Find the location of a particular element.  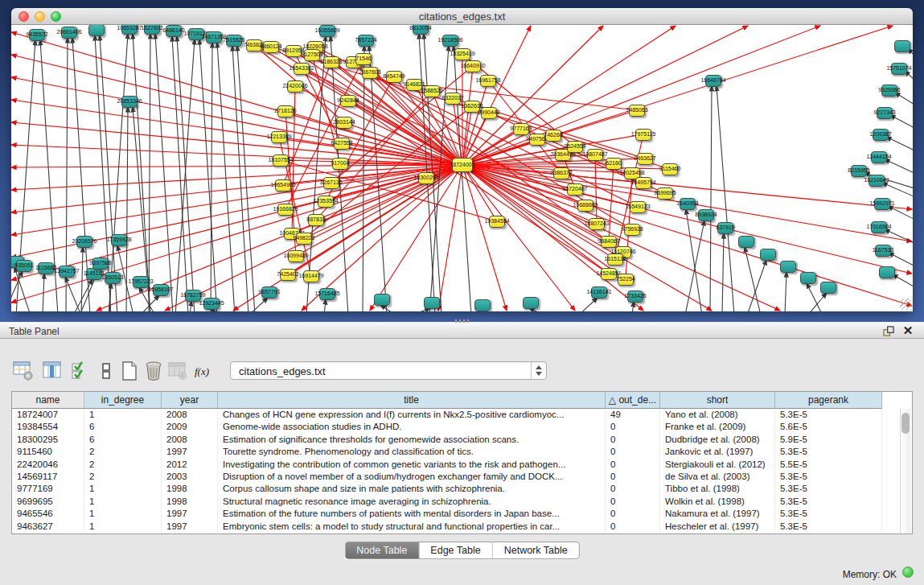

network-node: 9397588 is located at coordinates (101, 264).